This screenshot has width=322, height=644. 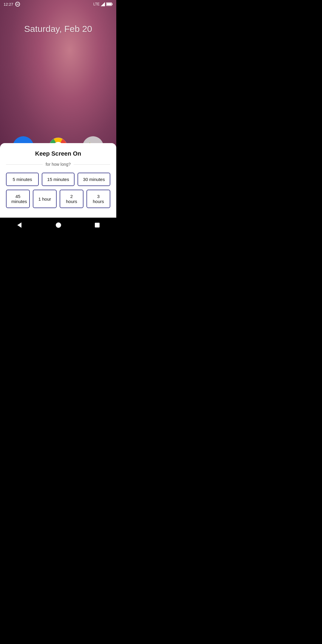 I want to click on time-buttons-row-2: 45 minutes 1 hour 2 hours 3 hours, so click(x=58, y=199).